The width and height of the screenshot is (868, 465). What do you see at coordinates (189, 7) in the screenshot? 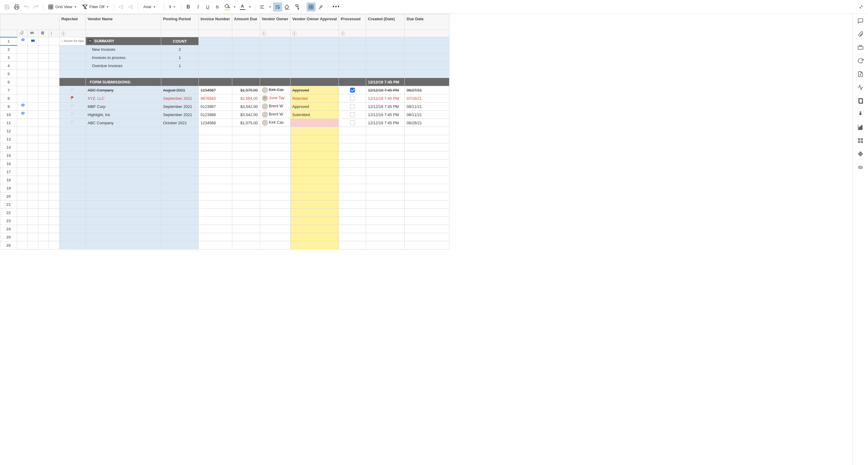
I see `bold-button: B` at bounding box center [189, 7].